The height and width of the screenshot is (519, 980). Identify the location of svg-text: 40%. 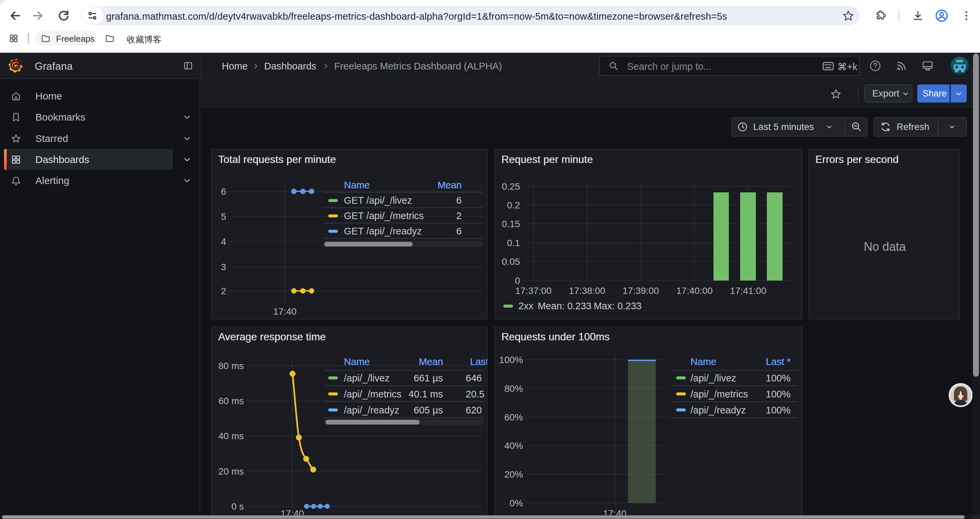
(514, 446).